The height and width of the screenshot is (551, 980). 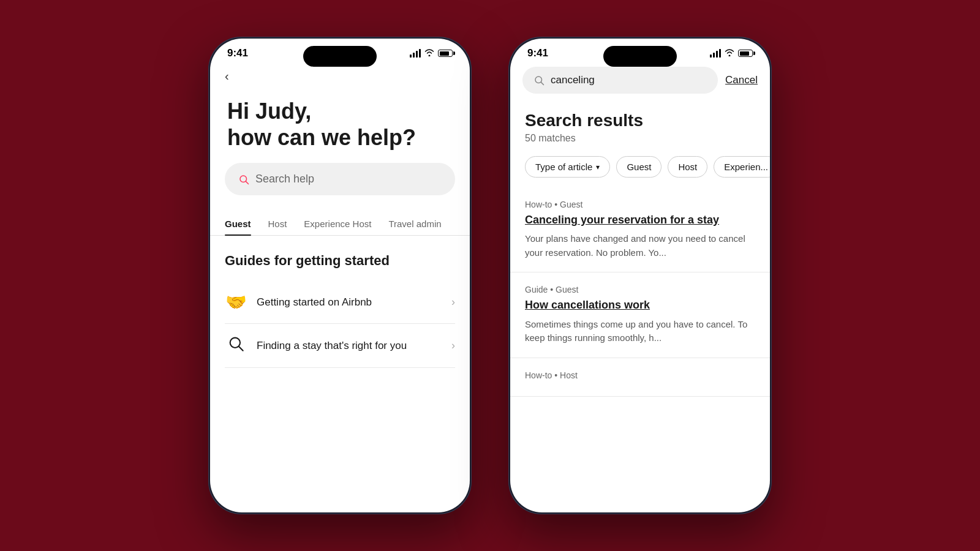 What do you see at coordinates (640, 305) in the screenshot?
I see `result-title-2: How cancellations work` at bounding box center [640, 305].